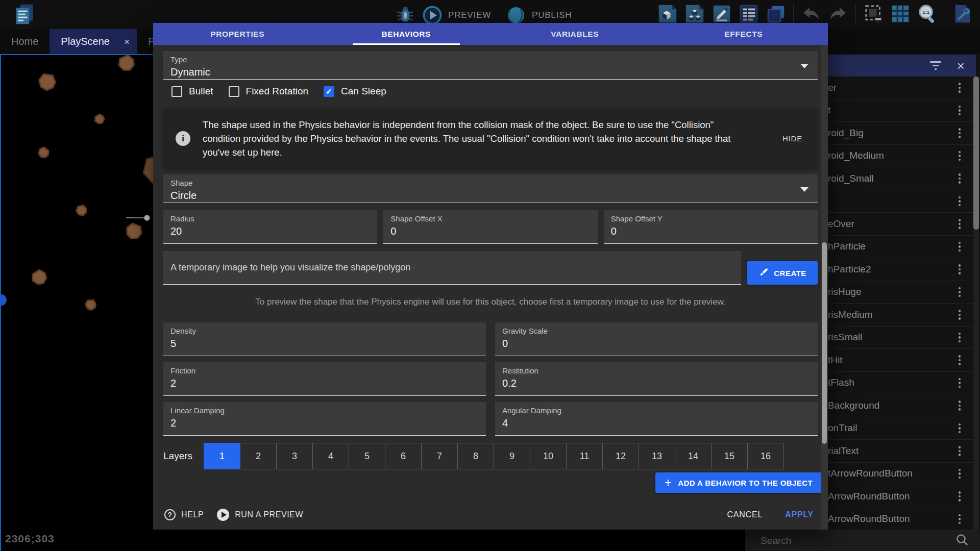  I want to click on dialog-scrollbar-thumb, so click(824, 343).